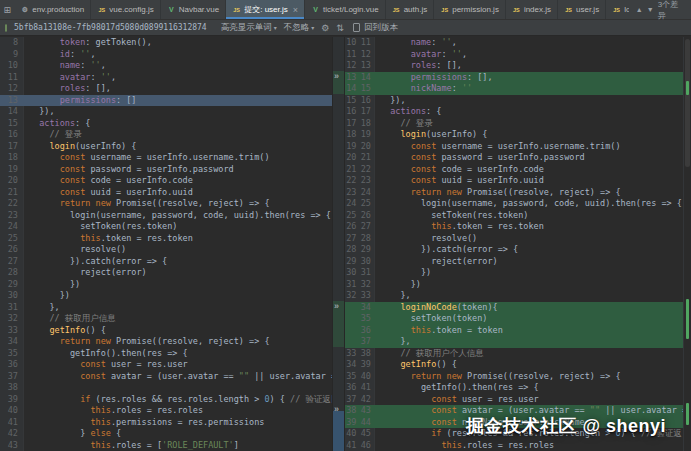  What do you see at coordinates (532, 10) in the screenshot?
I see `tab-index-js: JSindex.js` at bounding box center [532, 10].